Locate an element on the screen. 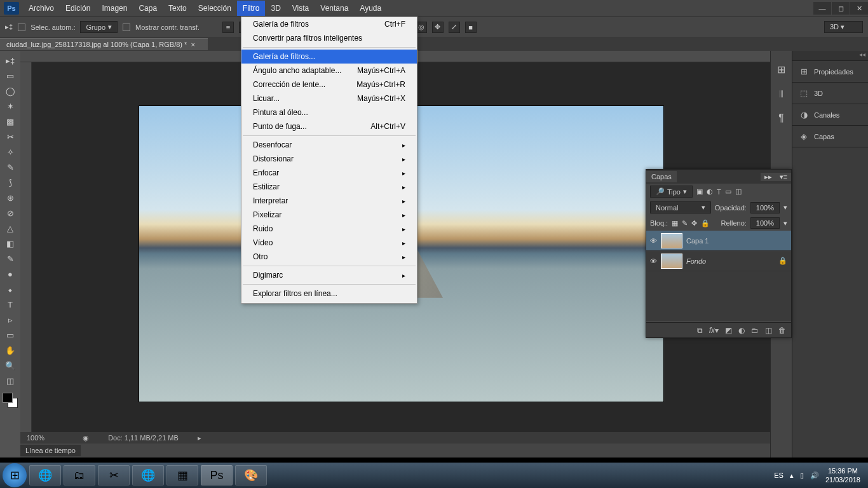 This screenshot has height=488, width=868. menu-item: Punto de fuga...Alt+Ctrl+V is located at coordinates (329, 126).